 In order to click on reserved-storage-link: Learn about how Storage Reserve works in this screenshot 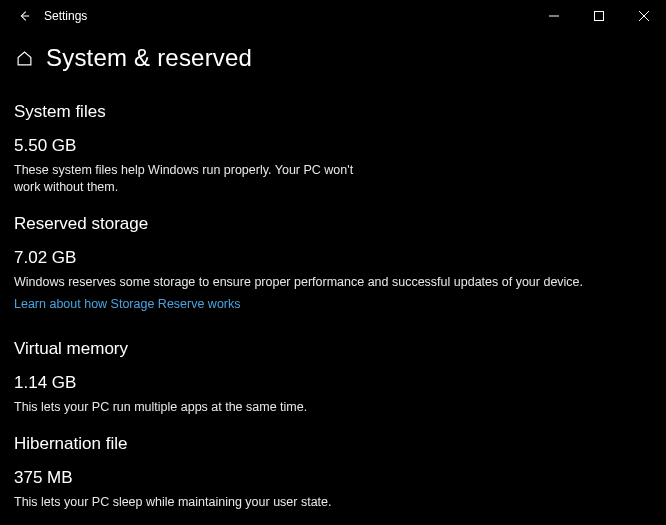, I will do `click(128, 304)`.